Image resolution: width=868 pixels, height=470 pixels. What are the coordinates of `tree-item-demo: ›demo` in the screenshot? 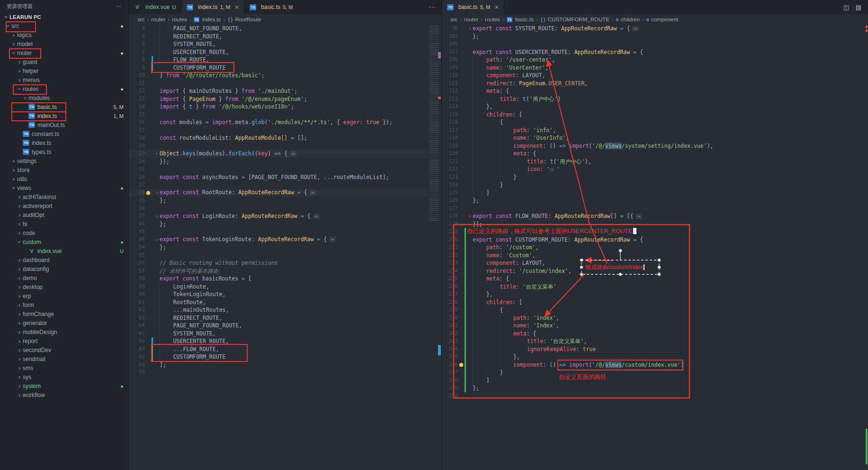 It's located at (64, 278).